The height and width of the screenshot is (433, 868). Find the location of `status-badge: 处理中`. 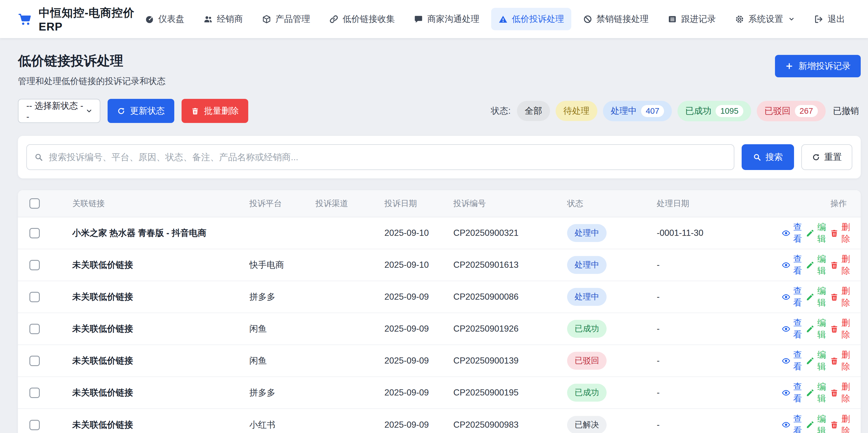

status-badge: 处理中 is located at coordinates (587, 233).